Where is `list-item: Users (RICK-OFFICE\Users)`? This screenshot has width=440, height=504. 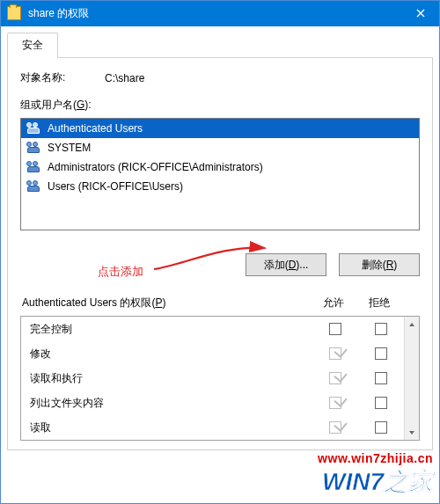
list-item: Users (RICK-OFFICE\Users) is located at coordinates (220, 186).